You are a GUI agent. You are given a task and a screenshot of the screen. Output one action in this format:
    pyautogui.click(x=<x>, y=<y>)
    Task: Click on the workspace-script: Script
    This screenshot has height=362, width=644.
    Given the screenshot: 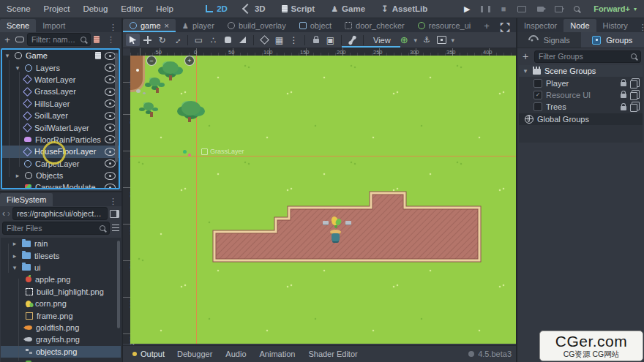 What is the action you would take?
    pyautogui.click(x=299, y=9)
    